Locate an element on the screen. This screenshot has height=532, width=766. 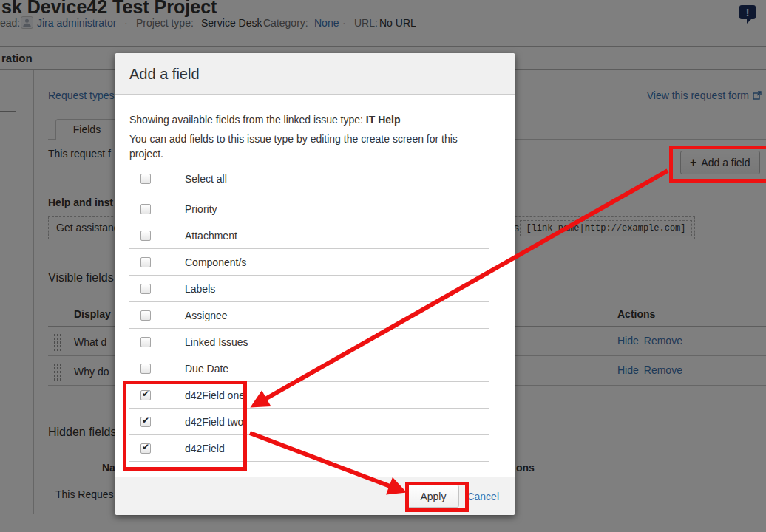
field-row: d42Field two is located at coordinates (309, 422).